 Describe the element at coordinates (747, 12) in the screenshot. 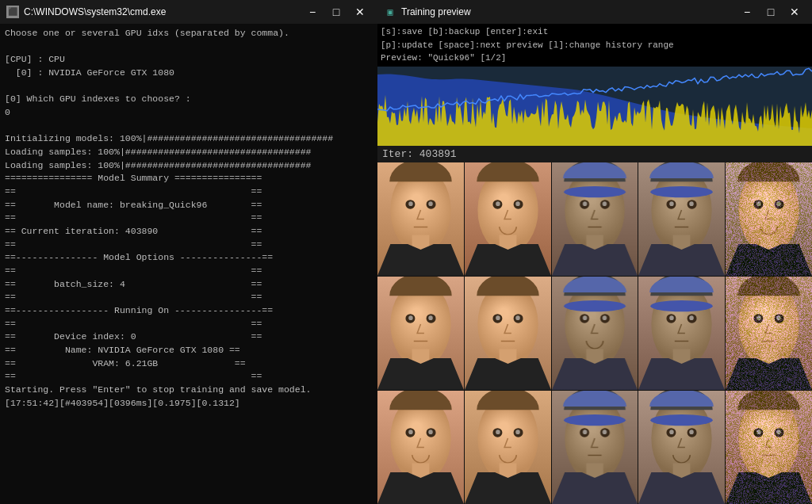

I see `preview-minimize-button: −` at that location.